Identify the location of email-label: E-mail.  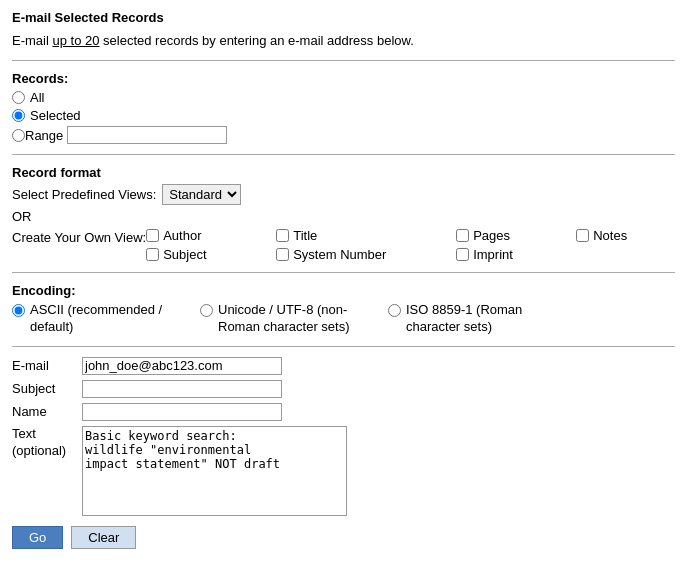
(47, 366).